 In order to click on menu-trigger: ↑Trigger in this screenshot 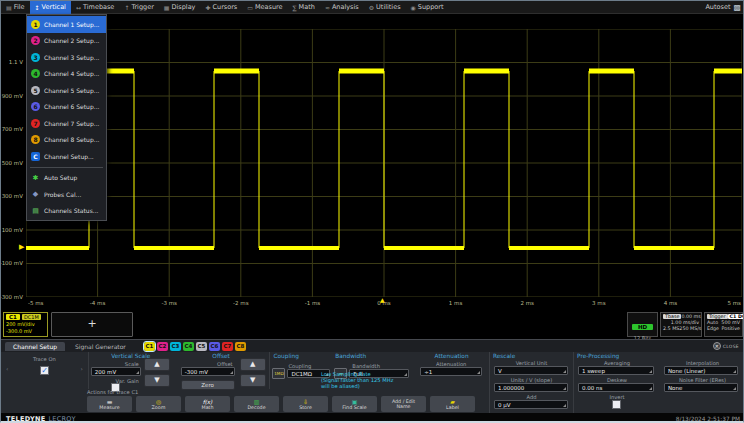, I will do `click(138, 8)`.